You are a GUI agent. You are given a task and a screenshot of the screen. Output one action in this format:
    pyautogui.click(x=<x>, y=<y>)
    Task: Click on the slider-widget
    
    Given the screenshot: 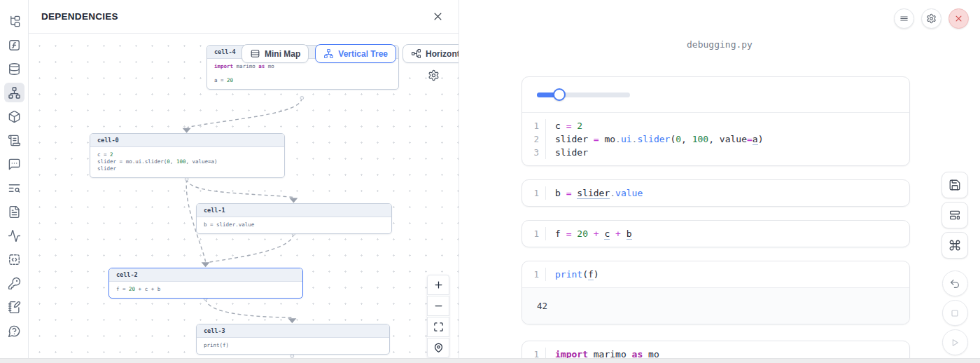 What is the action you would take?
    pyautogui.click(x=584, y=95)
    